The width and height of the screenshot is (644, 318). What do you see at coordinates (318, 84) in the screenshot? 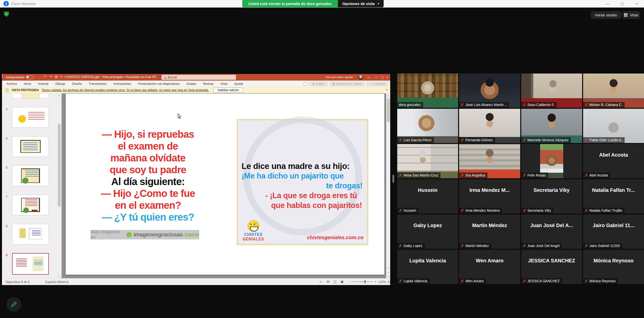
I see `ribbon-button-grabar: ◉Grabar` at bounding box center [318, 84].